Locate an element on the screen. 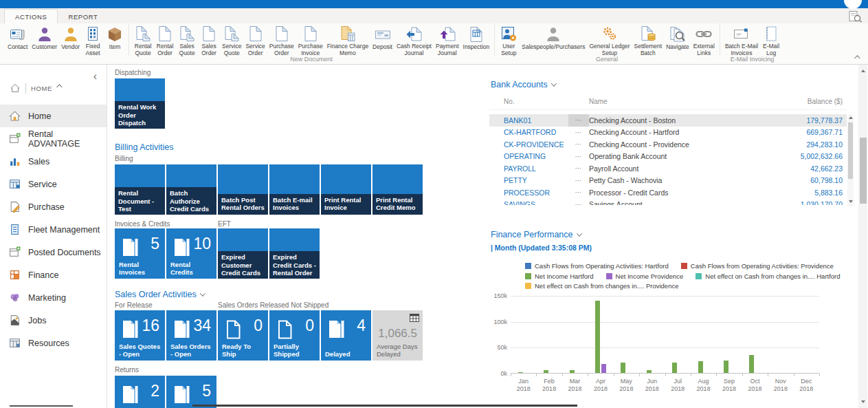  bank-balance-link: 179,778.37 is located at coordinates (809, 120).